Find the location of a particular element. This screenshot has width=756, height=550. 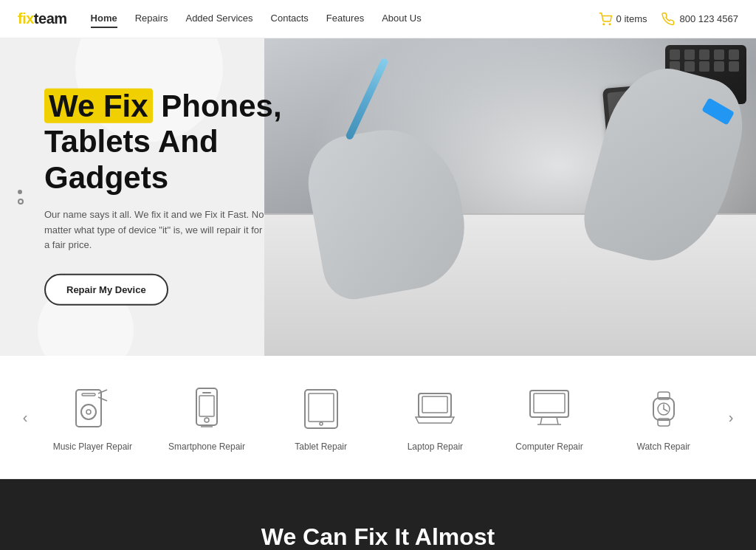

watch-icon-wrap is located at coordinates (664, 408).